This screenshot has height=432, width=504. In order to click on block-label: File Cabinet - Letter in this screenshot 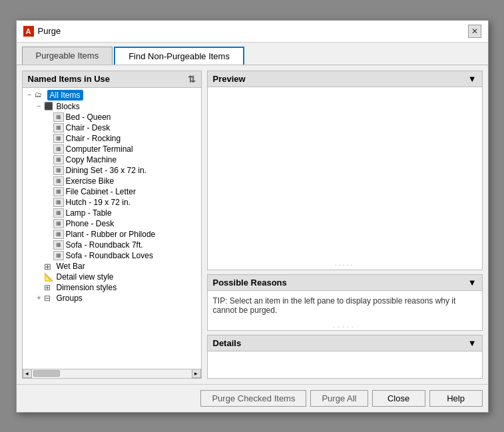, I will do `click(101, 192)`.